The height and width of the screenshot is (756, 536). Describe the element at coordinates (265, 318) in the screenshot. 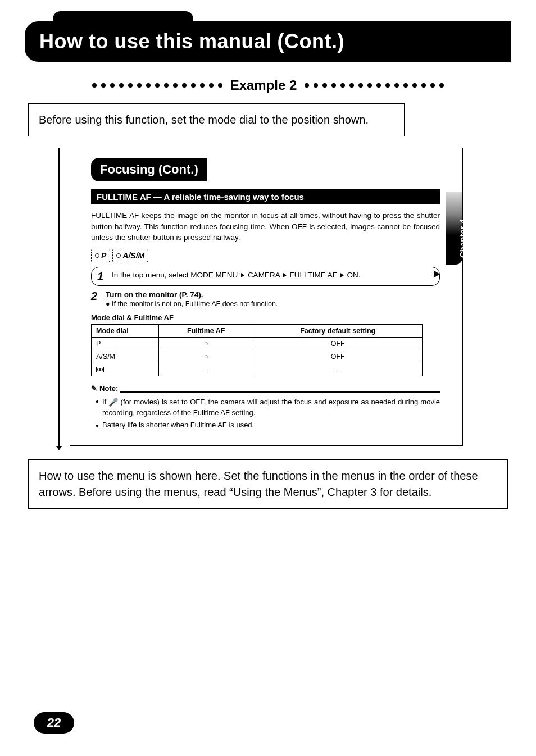

I see `table-caption: Mode dial & Fulltime AF` at that location.